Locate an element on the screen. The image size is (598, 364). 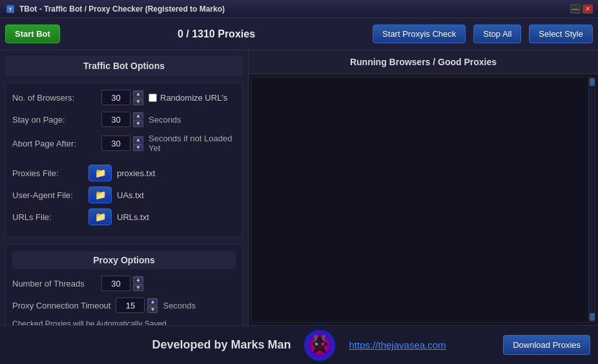
dev-text: Developed by Marks Man is located at coordinates (221, 345).